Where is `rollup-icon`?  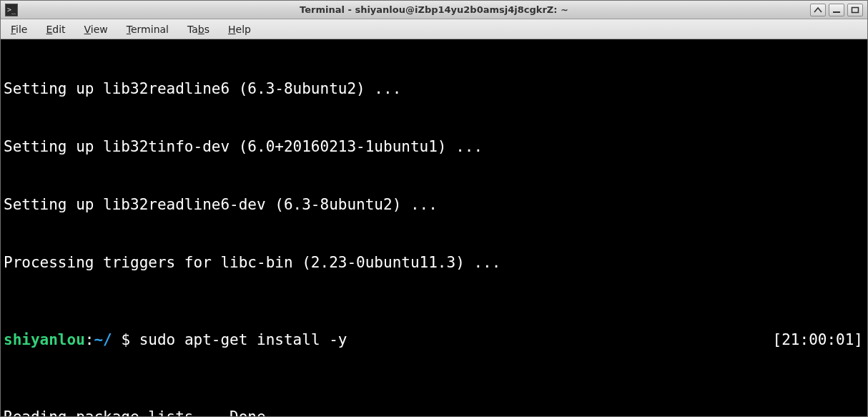
rollup-icon is located at coordinates (818, 10).